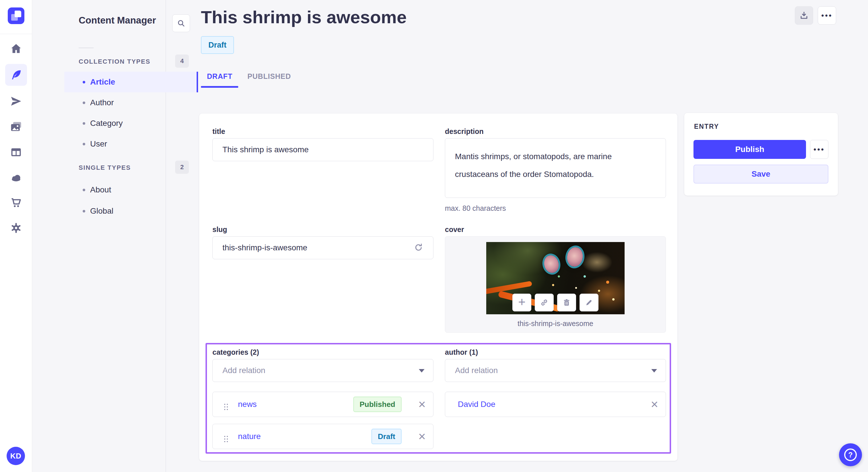 The image size is (868, 472). Describe the element at coordinates (102, 103) in the screenshot. I see `sidebar-item-label: Author` at that location.